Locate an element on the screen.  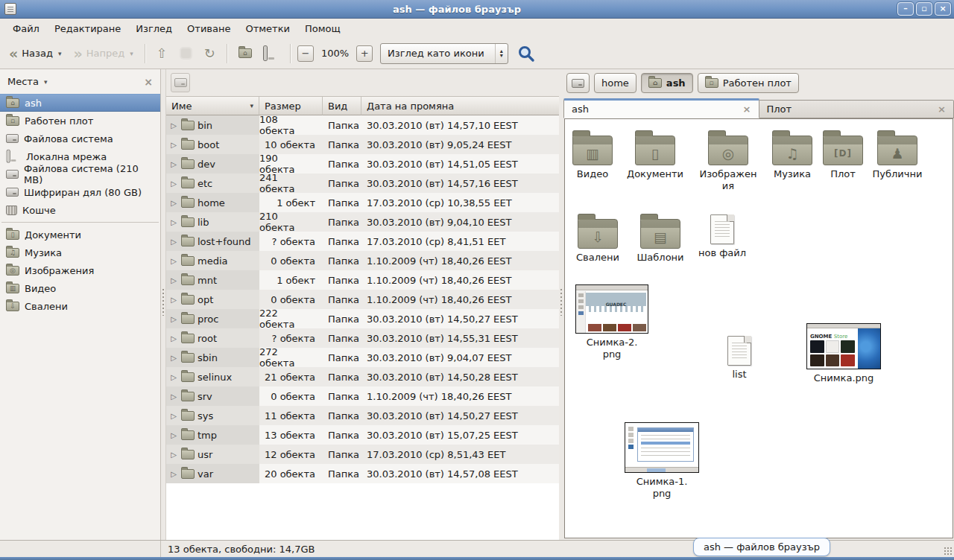
table-row: ▷sys11 обектаПапка30.03.2010 (вт) 14,50,… is located at coordinates (362, 416).